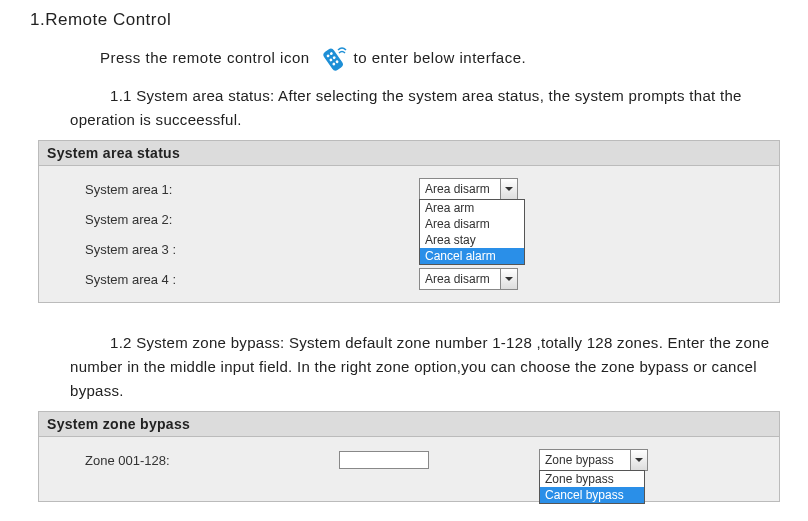 The width and height of the screenshot is (808, 521). Describe the element at coordinates (409, 219) in the screenshot. I see `system-area-row: System area 2:` at that location.